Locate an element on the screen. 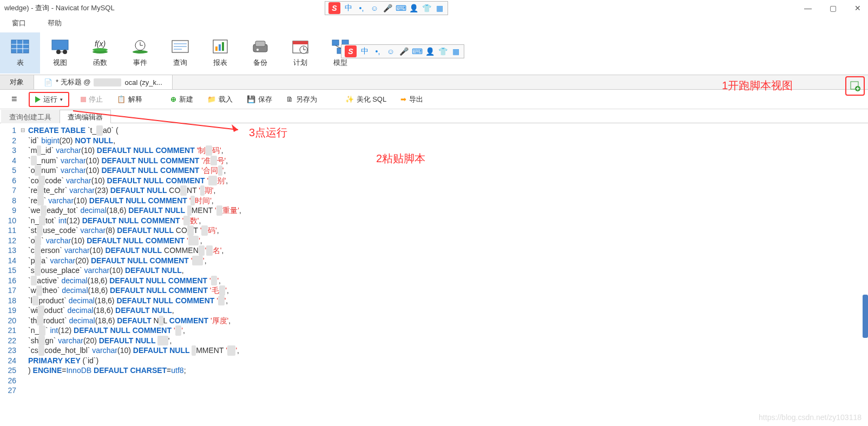 The image size is (868, 426). stop-icon is located at coordinates (83, 99).